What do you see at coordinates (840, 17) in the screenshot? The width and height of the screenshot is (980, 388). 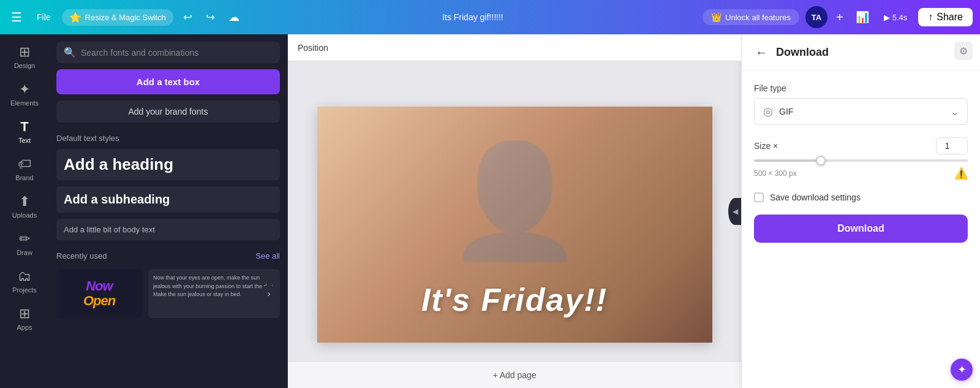 I see `add-collaborator-button: +` at bounding box center [840, 17].